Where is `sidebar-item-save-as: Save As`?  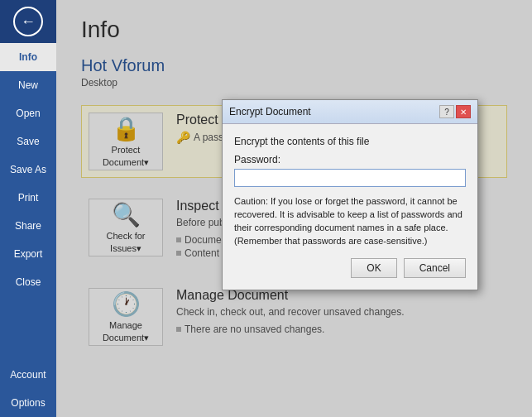 sidebar-item-save-as: Save As is located at coordinates (28, 170).